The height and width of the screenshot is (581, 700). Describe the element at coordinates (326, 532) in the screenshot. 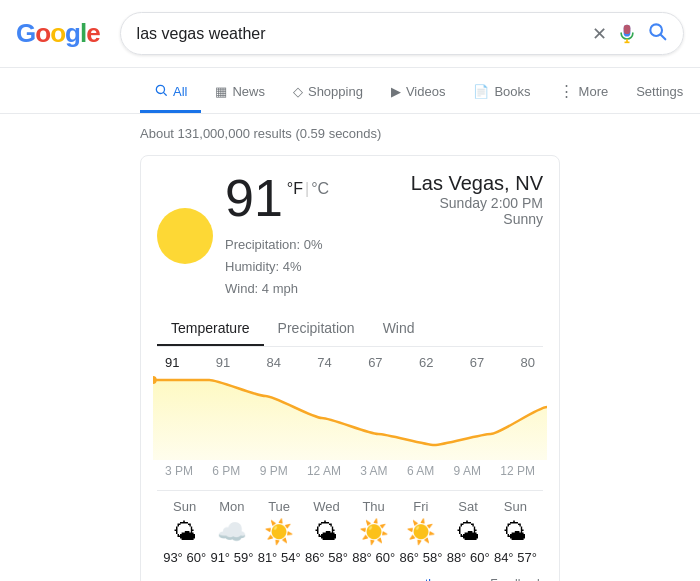

I see `forecast-wed: Wed 🌤 86° 58°` at that location.